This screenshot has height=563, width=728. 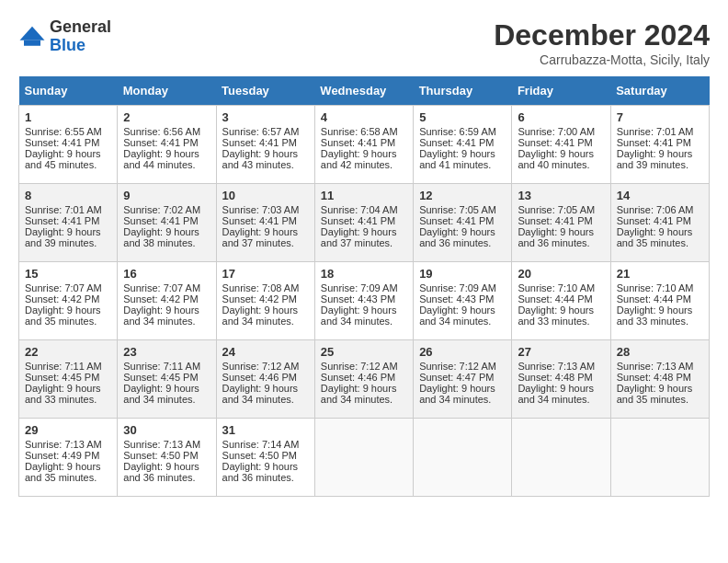 I want to click on sunrise-text: Sunrise: 7:05 AM, so click(x=556, y=210).